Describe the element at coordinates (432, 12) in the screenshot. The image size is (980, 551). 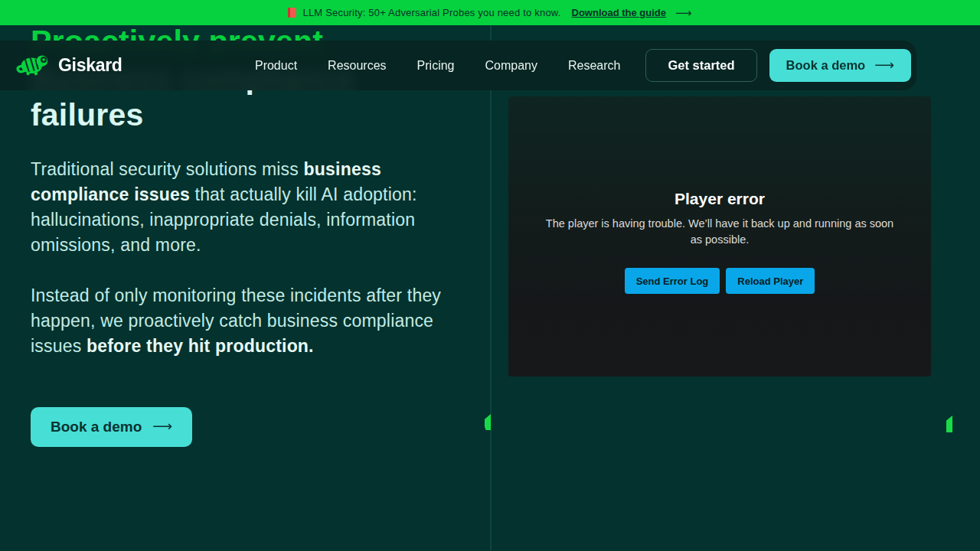
I see `banner-text: LLM Security: 50+ Adversarial Probes you…` at that location.